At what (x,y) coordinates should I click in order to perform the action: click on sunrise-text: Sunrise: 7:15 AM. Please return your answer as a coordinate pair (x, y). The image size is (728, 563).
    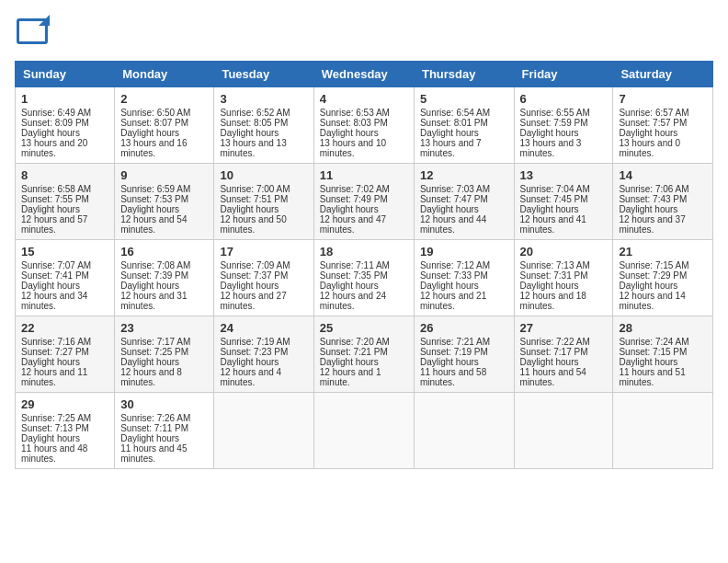
    Looking at the image, I should click on (654, 265).